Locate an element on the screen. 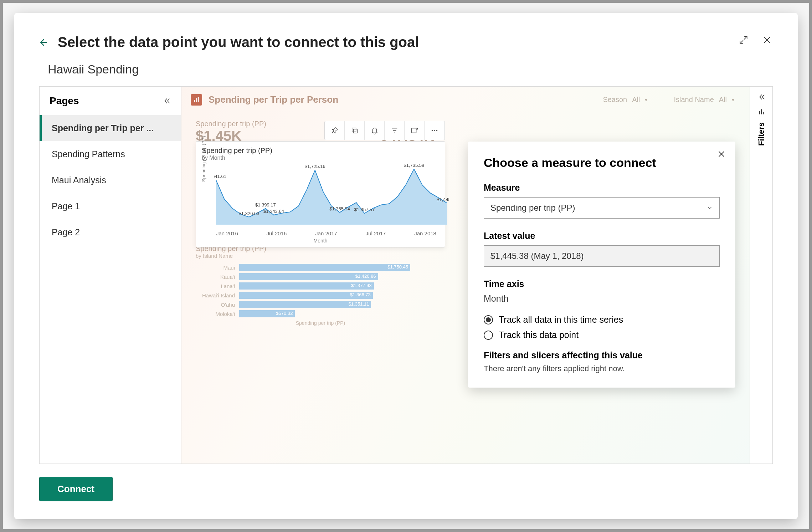 Image resolution: width=812 pixels, height=532 pixels. slicer: Island NameAll▾ is located at coordinates (704, 100).